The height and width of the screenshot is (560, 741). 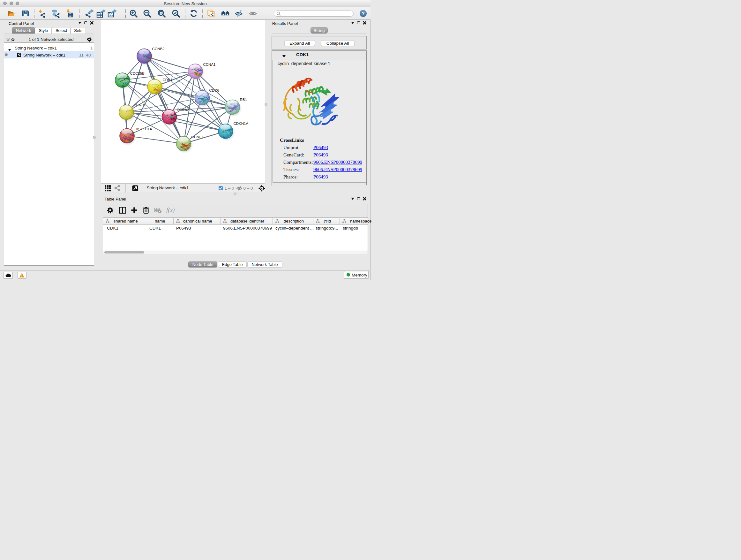 I want to click on svg-text: CCNB1, so click(x=139, y=105).